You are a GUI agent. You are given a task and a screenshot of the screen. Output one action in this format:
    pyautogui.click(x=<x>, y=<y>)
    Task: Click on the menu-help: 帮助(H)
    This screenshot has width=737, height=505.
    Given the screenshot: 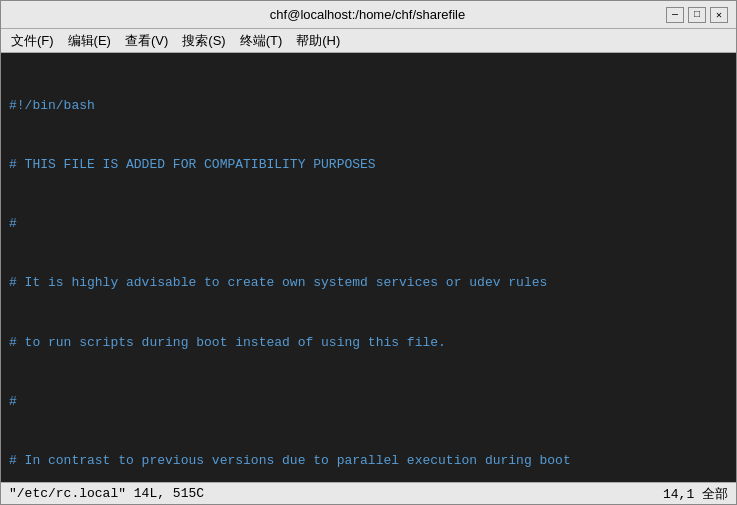 What is the action you would take?
    pyautogui.click(x=318, y=41)
    